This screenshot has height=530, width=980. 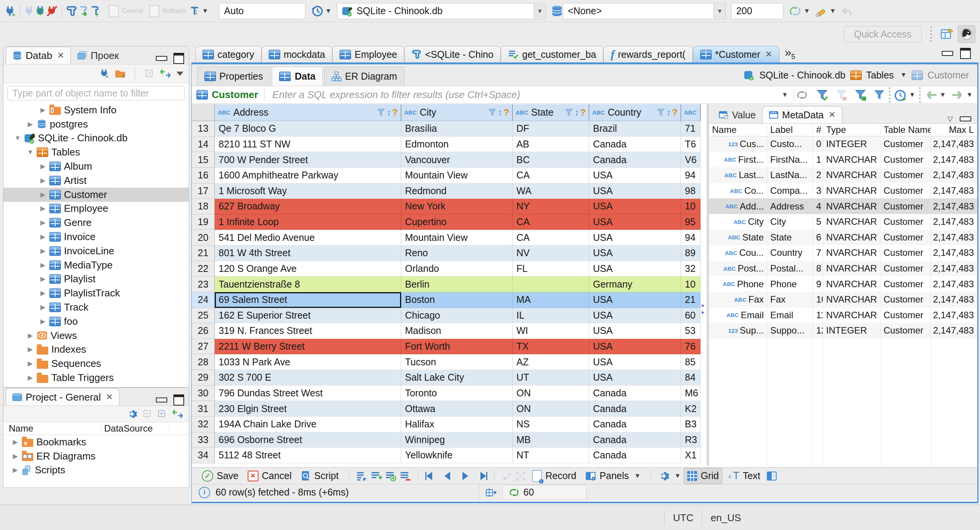 What do you see at coordinates (644, 11) in the screenshot?
I see `active-schema-combo: <None> ▼` at bounding box center [644, 11].